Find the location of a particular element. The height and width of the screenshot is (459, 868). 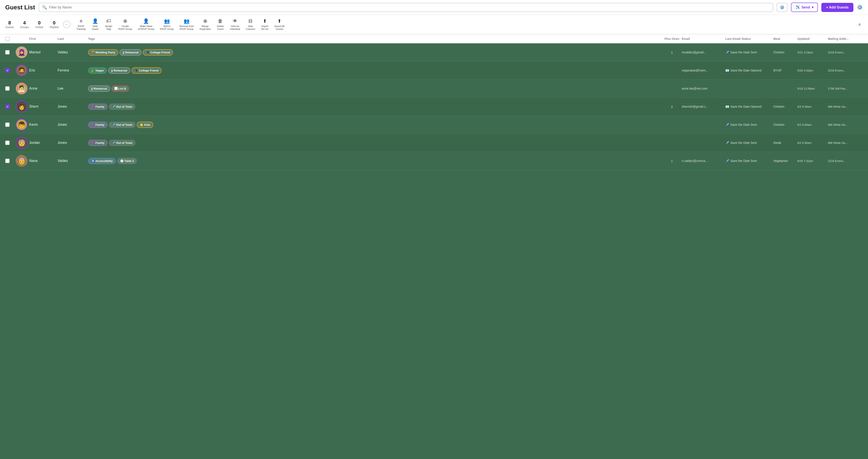

col-header-last: Last is located at coordinates (73, 39).